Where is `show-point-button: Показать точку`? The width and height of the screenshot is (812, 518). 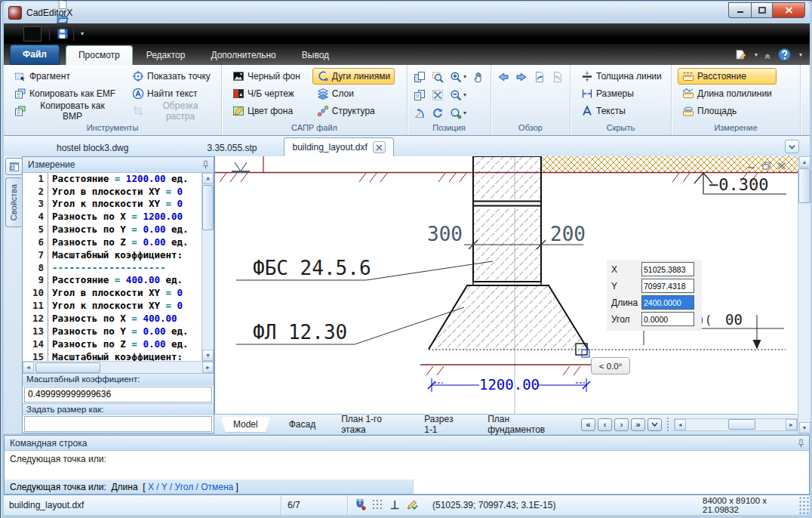
show-point-button: Показать точку is located at coordinates (173, 76).